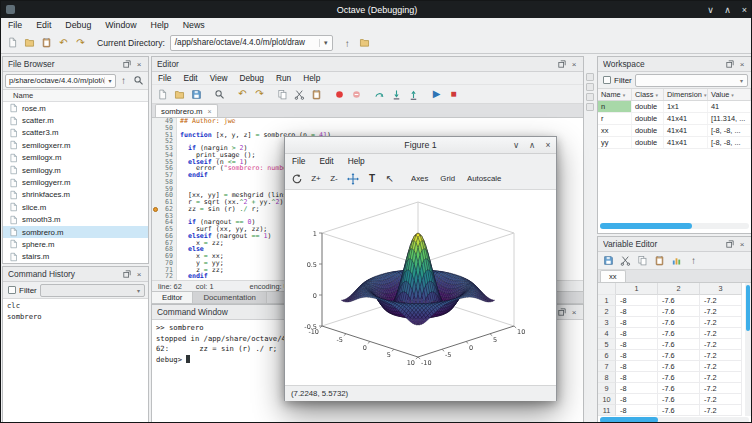 The image size is (752, 423). I want to click on grid-row-header: 8, so click(607, 378).